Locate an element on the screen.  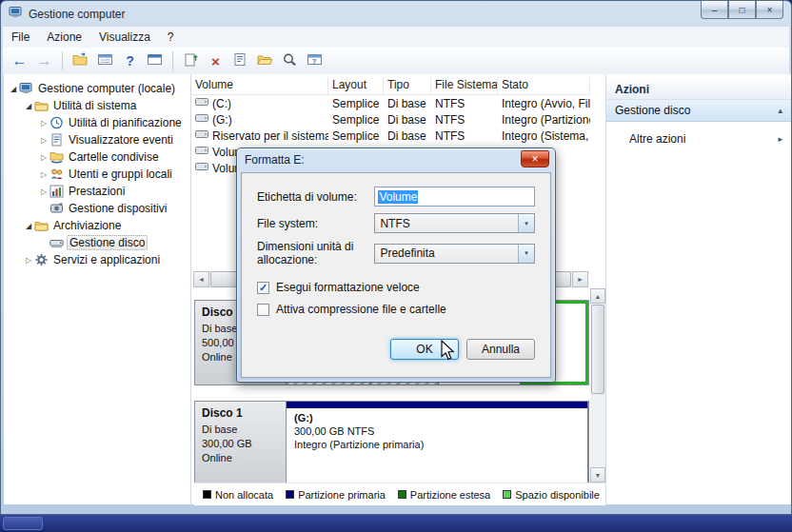
vertical-scrollbar: ▲ ▼ is located at coordinates (598, 385).